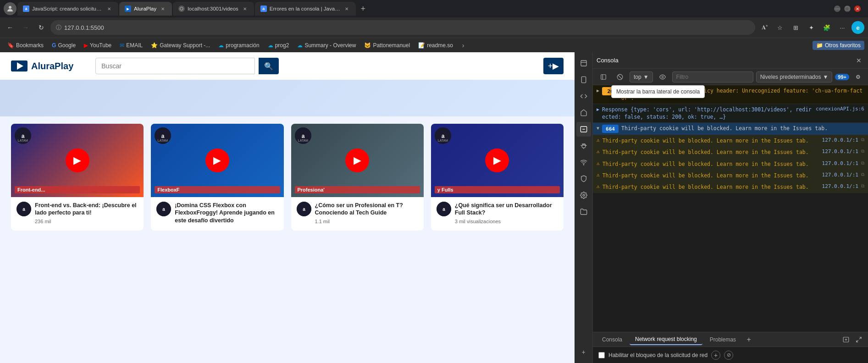 The width and height of the screenshot is (868, 363). I want to click on restore-button: ❐, so click(847, 9).